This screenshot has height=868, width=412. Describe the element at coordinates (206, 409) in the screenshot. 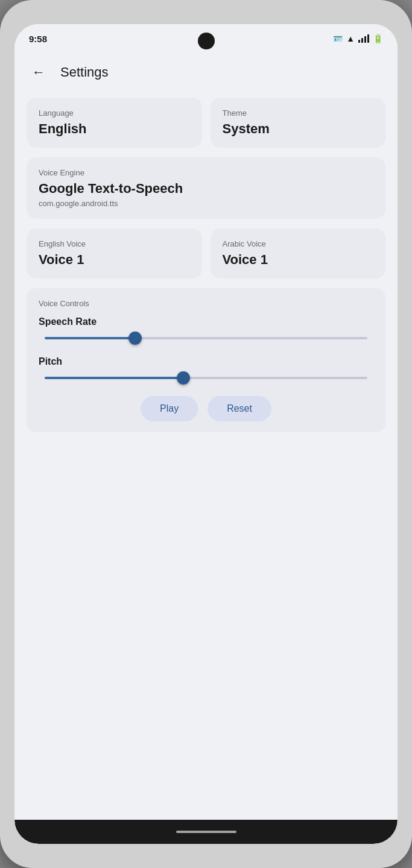

I see `control-buttons: Play Reset` at that location.